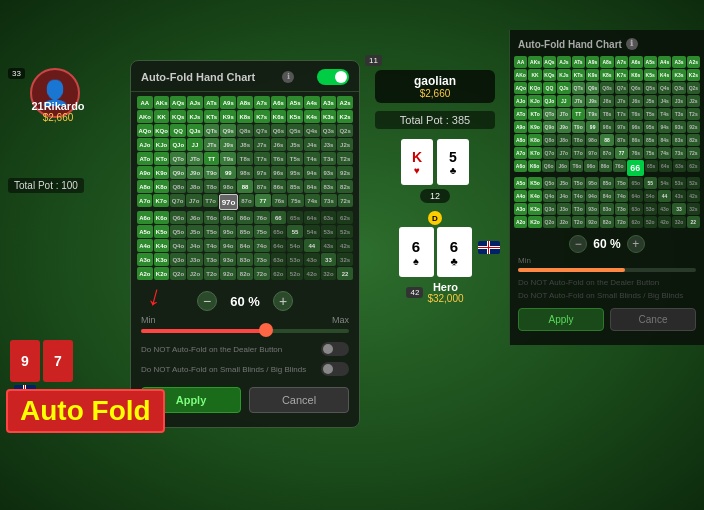 Image resolution: width=704 pixels, height=510 pixels. What do you see at coordinates (245, 102) in the screenshot?
I see `hand-cell-A8s: A8s` at bounding box center [245, 102].